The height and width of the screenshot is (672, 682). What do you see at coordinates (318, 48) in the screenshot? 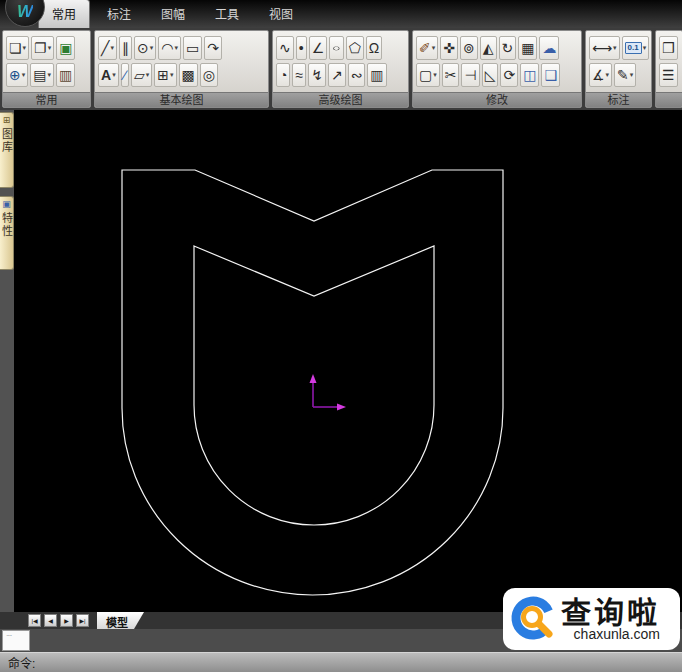
I see `axis-tool: ∠` at bounding box center [318, 48].